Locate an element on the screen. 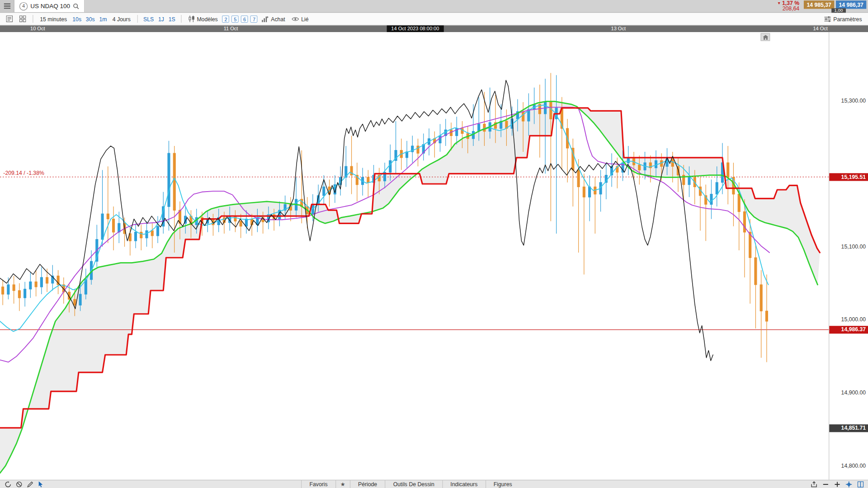  layout-7-button: 7 is located at coordinates (254, 19).